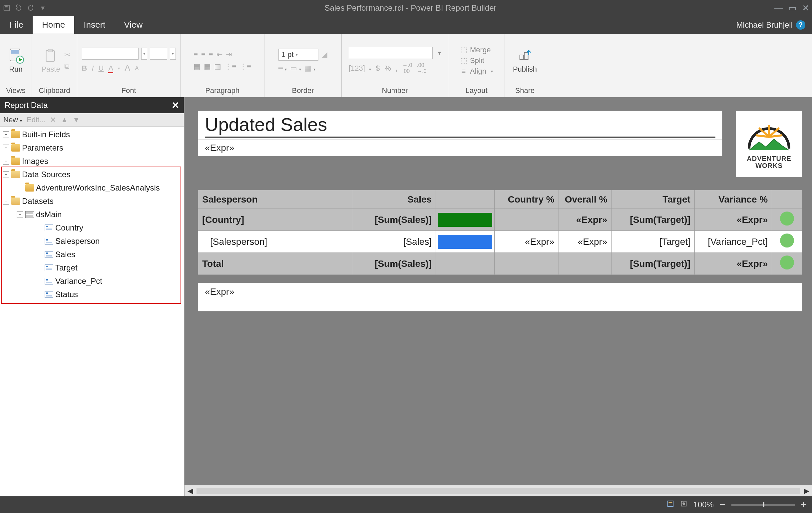 This screenshot has width=812, height=513. What do you see at coordinates (723, 505) in the screenshot?
I see `zoom-out-button: −` at bounding box center [723, 505].